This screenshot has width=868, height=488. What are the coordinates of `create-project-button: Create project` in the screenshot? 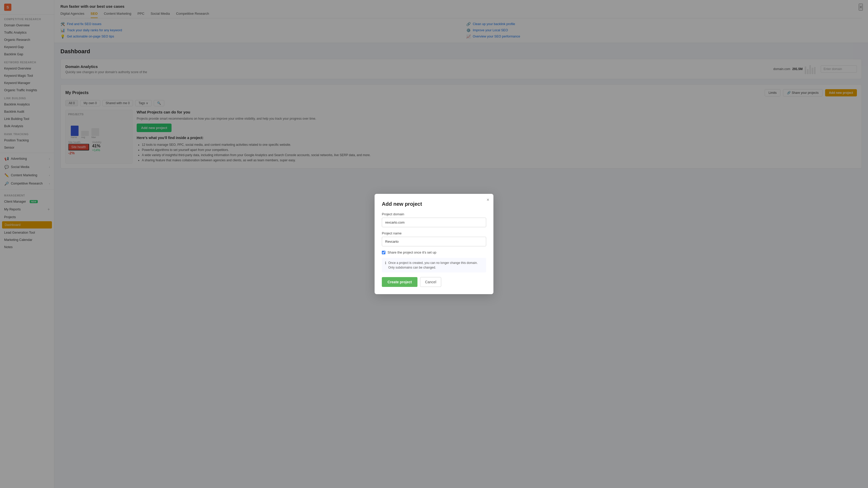 It's located at (400, 282).